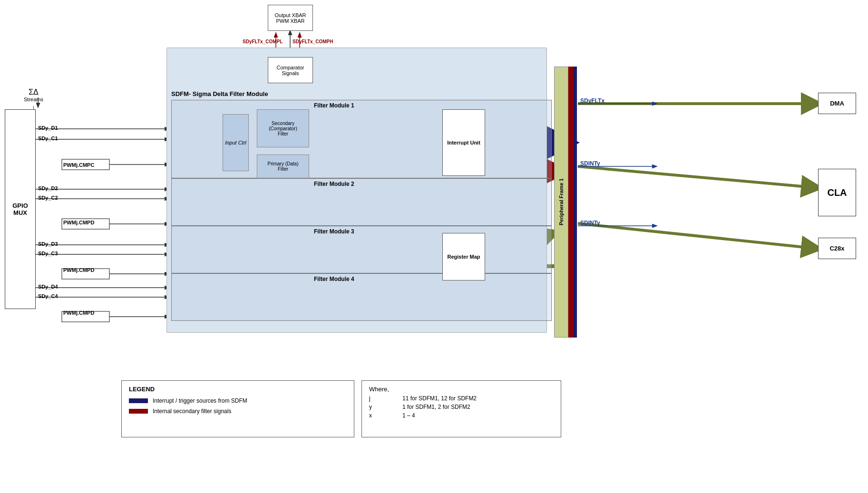 The width and height of the screenshot is (868, 493). What do you see at coordinates (461, 407) in the screenshot?
I see `where-grid: j 11 for SDFM1, 12 for SDFM2 y 1 for SDF…` at bounding box center [461, 407].